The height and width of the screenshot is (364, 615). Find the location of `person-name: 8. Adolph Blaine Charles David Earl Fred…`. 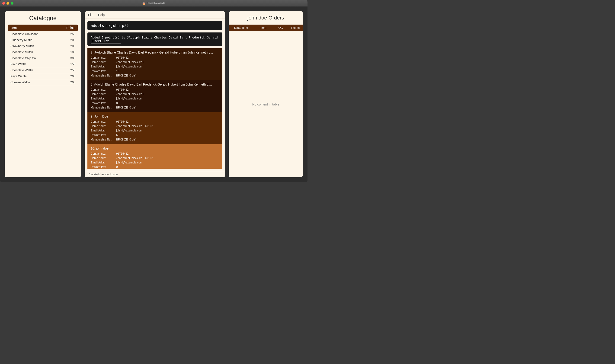

person-name: 8. Adolph Blaine Charles David Earl Fred… is located at coordinates (155, 84).